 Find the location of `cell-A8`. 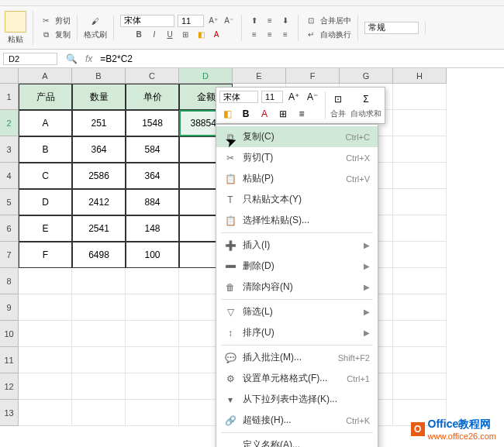

cell-A8 is located at coordinates (45, 281).